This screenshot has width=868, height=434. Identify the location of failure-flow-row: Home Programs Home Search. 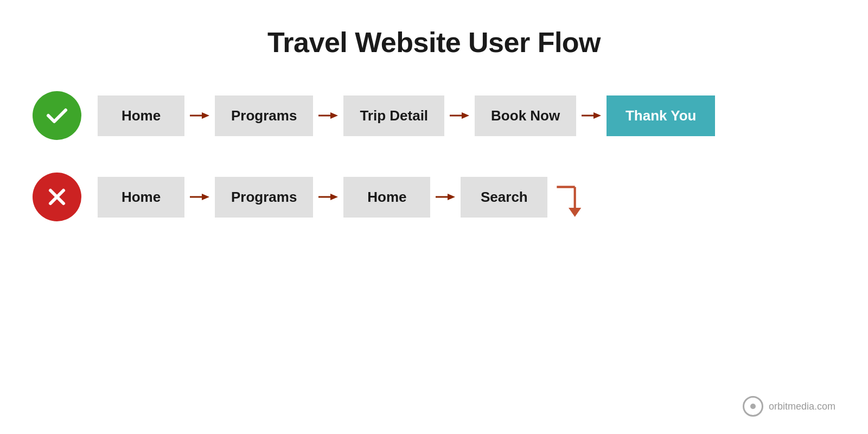
(434, 197).